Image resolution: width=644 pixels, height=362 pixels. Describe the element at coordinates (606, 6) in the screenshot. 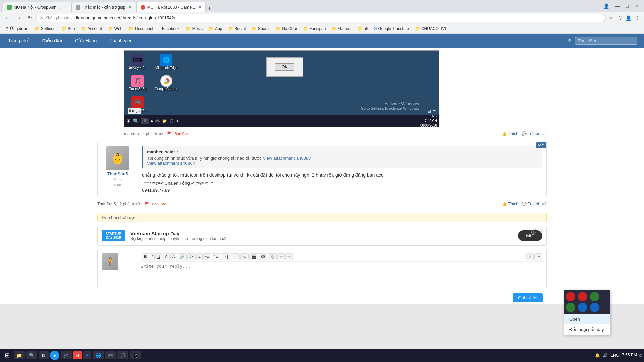

I see `user-profile-button: 👤` at that location.